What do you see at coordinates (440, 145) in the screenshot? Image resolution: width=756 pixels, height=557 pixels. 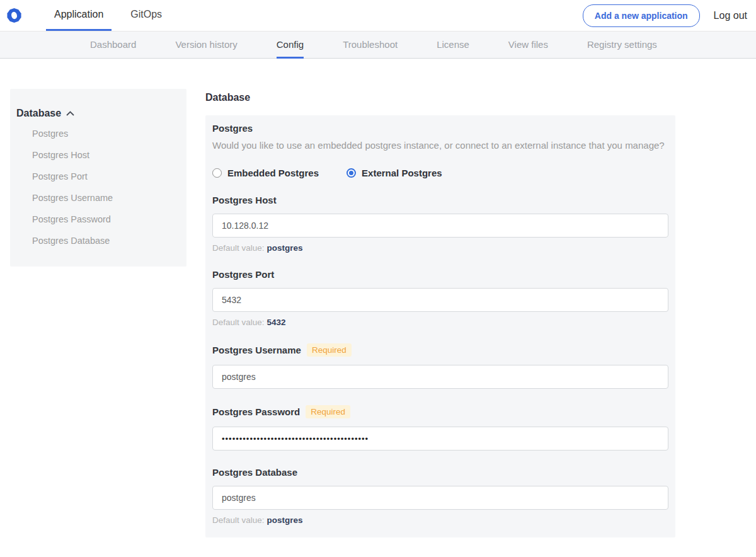 I see `group-help-text: Would you like to use an embedded postgr…` at bounding box center [440, 145].